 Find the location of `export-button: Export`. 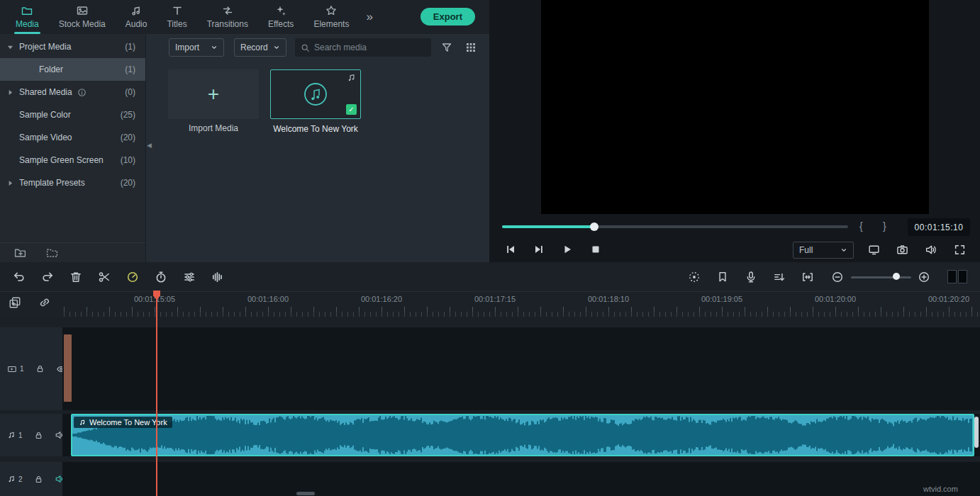

export-button: Export is located at coordinates (448, 17).